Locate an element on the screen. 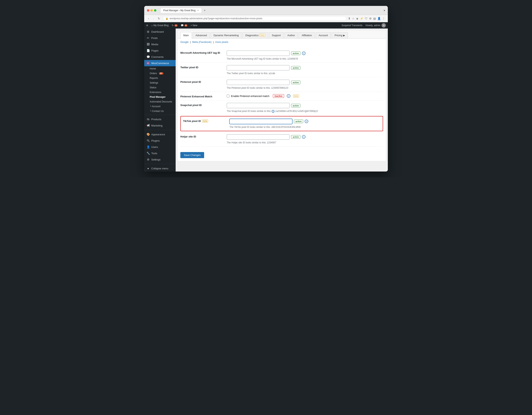  dot-maximize is located at coordinates (155, 10).